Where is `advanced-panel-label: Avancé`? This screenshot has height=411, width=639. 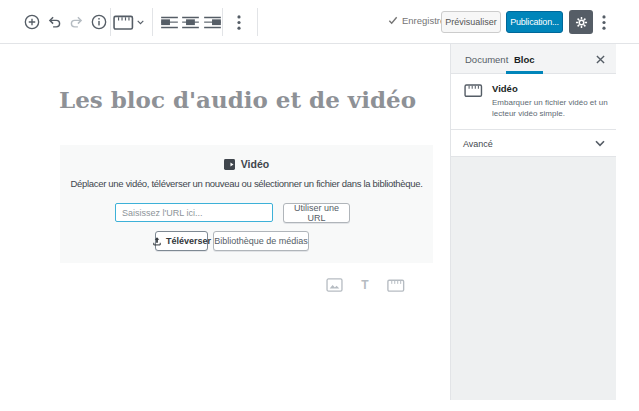
advanced-panel-label: Avancé is located at coordinates (478, 144).